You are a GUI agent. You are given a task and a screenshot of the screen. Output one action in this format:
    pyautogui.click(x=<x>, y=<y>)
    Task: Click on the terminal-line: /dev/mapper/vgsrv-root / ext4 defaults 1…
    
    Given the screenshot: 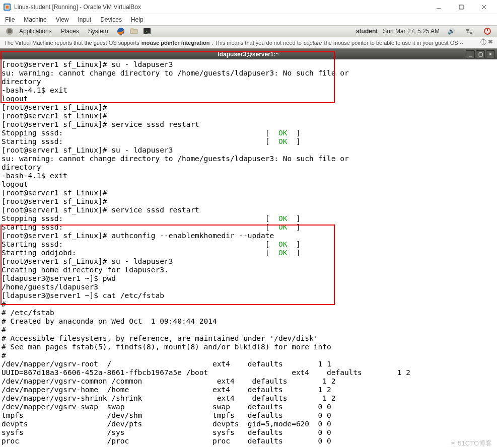 What is the action you would take?
    pyautogui.click(x=248, y=364)
    